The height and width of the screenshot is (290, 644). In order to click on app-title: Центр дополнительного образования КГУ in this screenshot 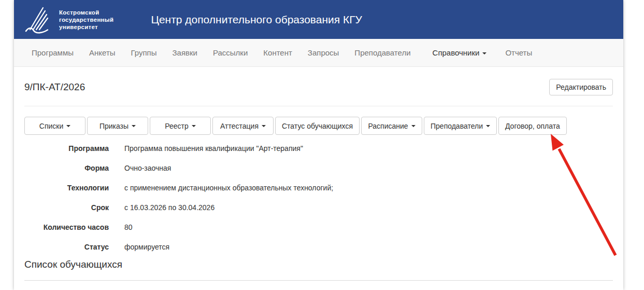, I will do `click(256, 20)`.